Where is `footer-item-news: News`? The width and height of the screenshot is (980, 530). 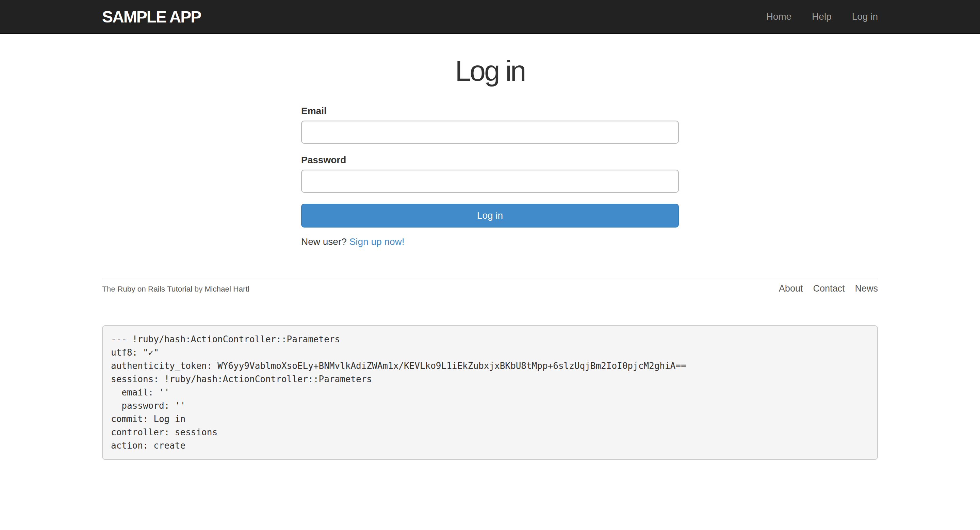 footer-item-news: News is located at coordinates (867, 289).